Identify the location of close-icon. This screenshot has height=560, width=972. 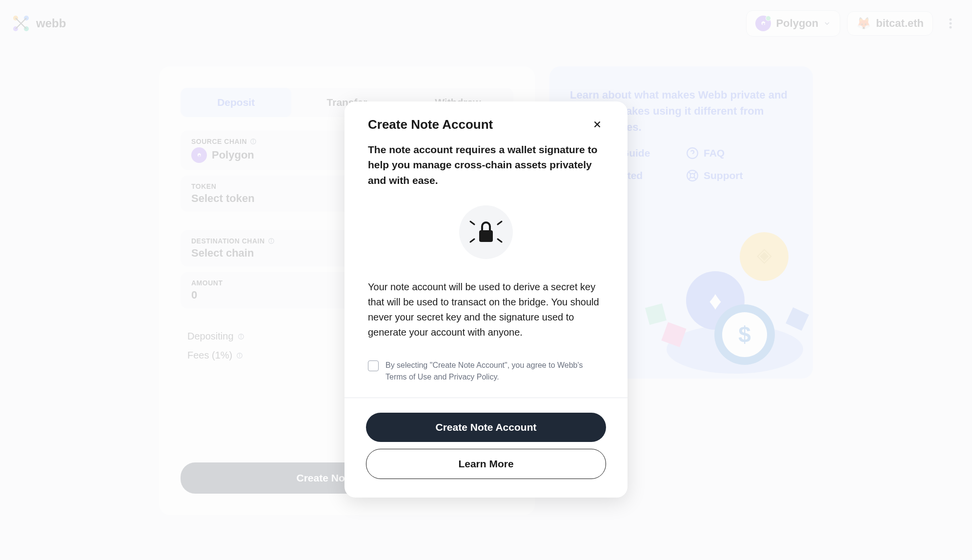
(597, 124).